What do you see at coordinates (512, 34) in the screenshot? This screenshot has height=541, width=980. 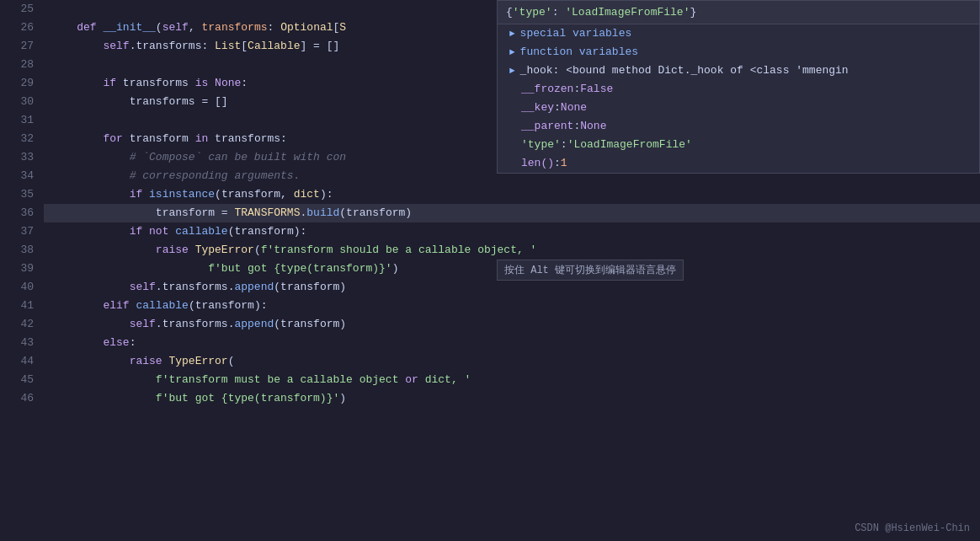 I see `expand-arrow: ►` at bounding box center [512, 34].